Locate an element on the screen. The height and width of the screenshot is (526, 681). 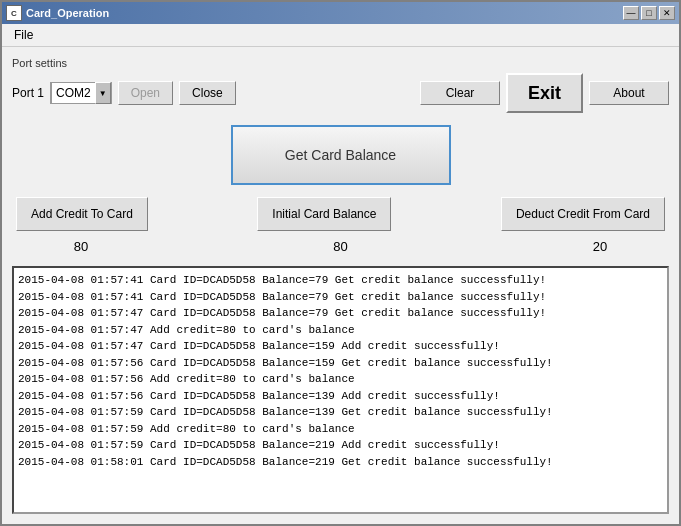
deduct-credit-value: 20 is located at coordinates (600, 246).